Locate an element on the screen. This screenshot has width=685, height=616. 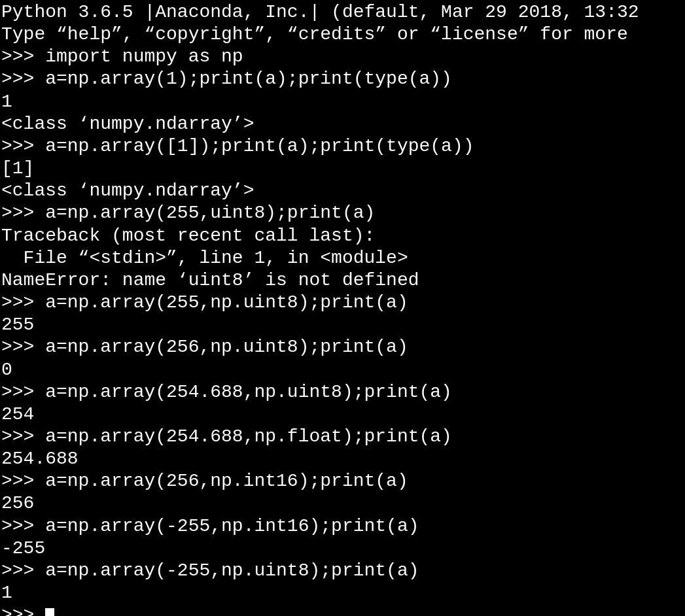
line-14: >>> a=np.array(255,np.uint8);print(a) is located at coordinates (343, 303).